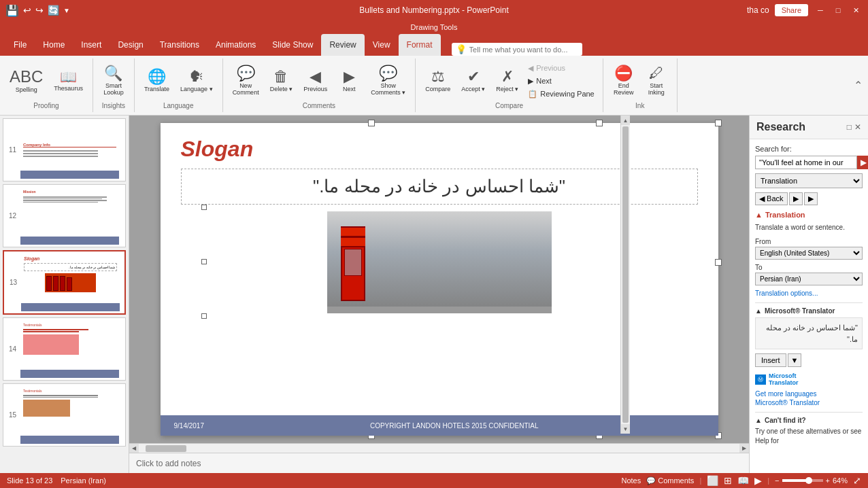 The image size is (868, 488). Describe the element at coordinates (863, 162) in the screenshot. I see `research-search-button: ▶` at that location.